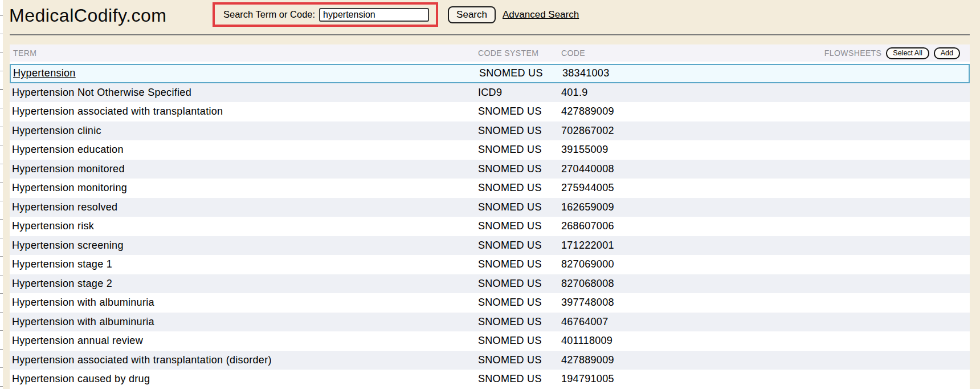  What do you see at coordinates (68, 169) in the screenshot?
I see `term-text: Hypertension monitored` at bounding box center [68, 169].